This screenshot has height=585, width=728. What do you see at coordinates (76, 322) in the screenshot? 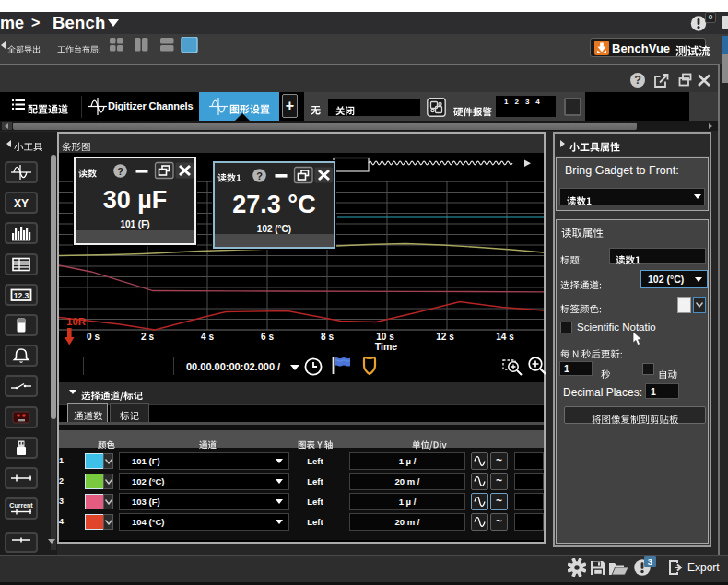
I see `svg-text: 10R` at bounding box center [76, 322].